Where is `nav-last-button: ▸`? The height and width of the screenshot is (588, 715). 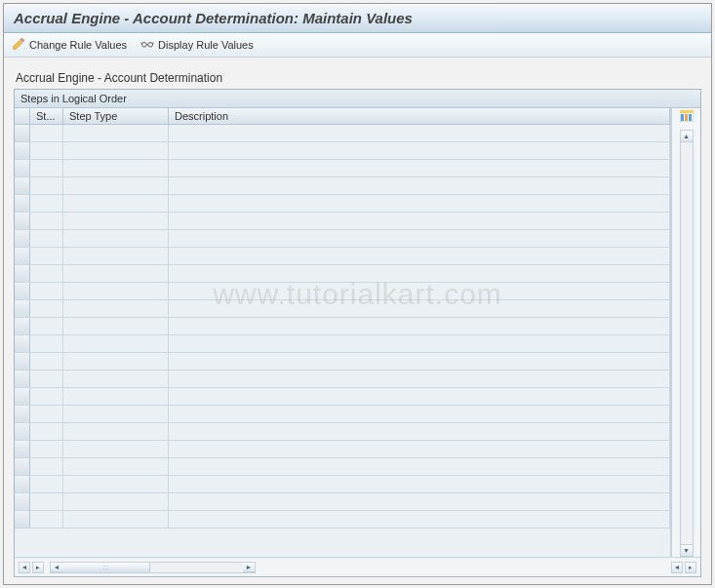 nav-last-button: ▸ is located at coordinates (691, 568).